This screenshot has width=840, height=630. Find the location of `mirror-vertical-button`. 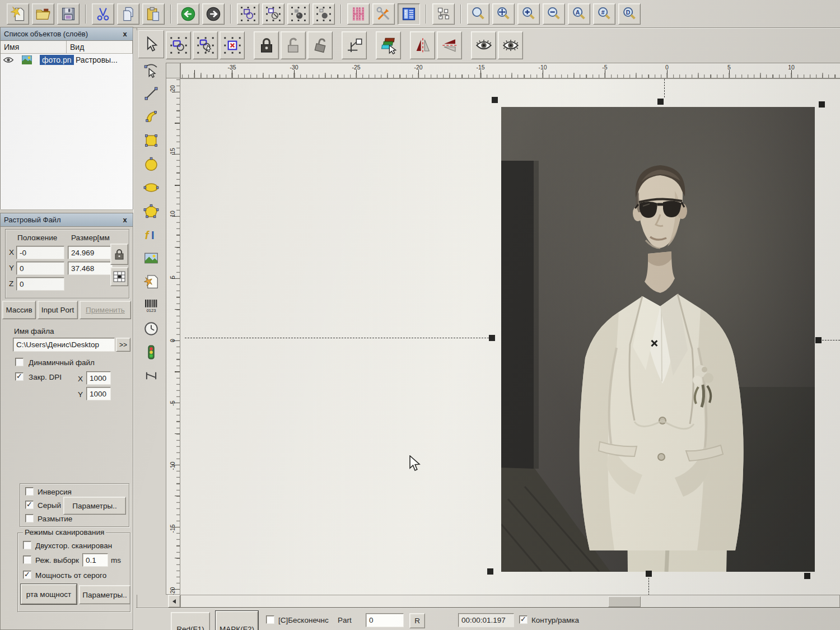

mirror-vertical-button is located at coordinates (449, 45).